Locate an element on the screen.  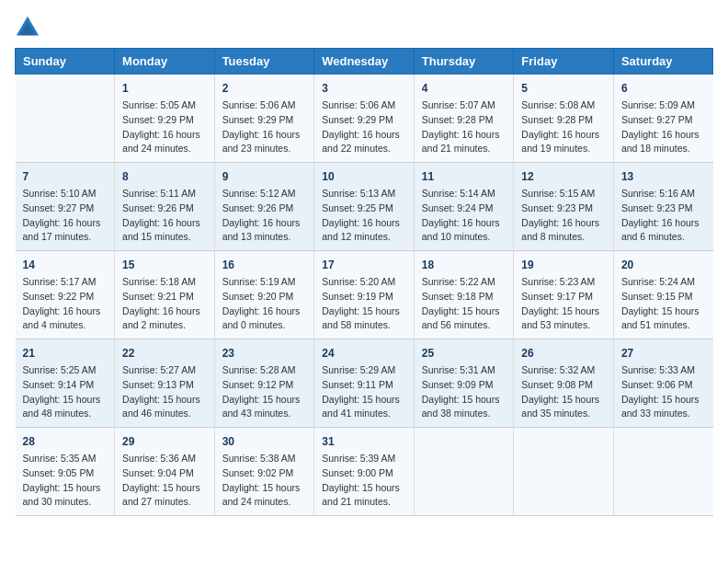
day-number: 30 is located at coordinates (265, 442).